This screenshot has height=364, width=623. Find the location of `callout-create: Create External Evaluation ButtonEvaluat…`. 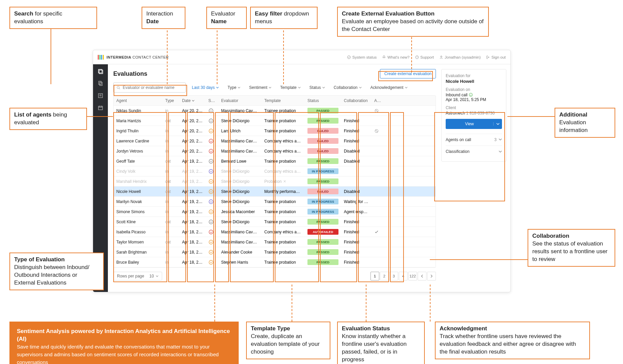

callout-create: Create External Evaluation ButtonEvaluat… is located at coordinates (413, 22).